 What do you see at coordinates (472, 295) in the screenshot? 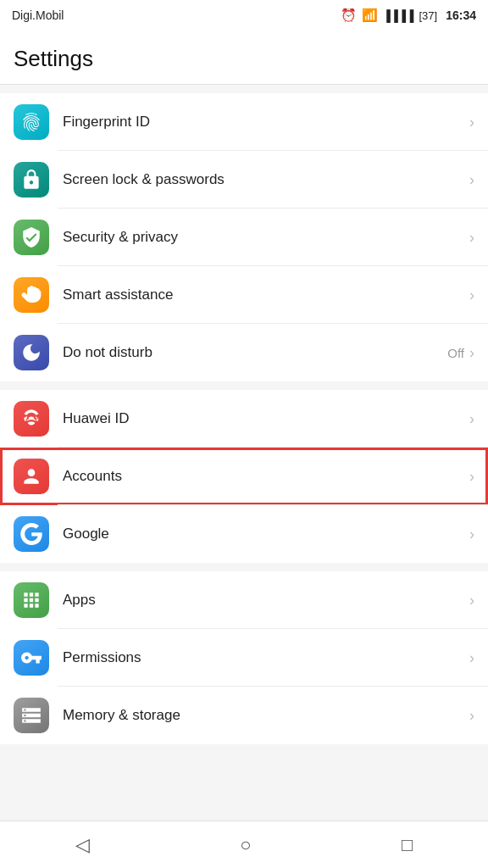
I see `smart-chevron: ›` at bounding box center [472, 295].